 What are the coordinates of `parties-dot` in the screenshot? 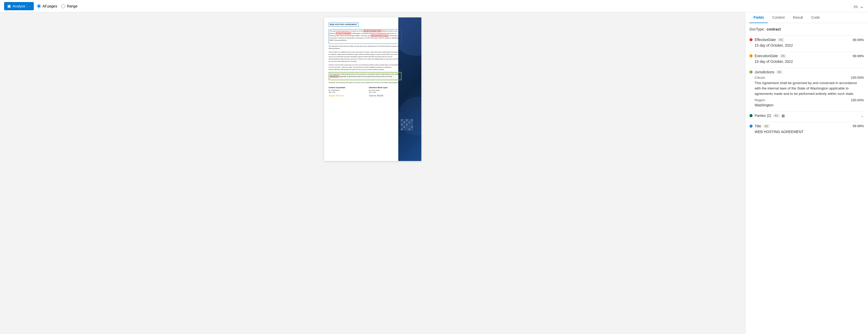 It's located at (751, 115).